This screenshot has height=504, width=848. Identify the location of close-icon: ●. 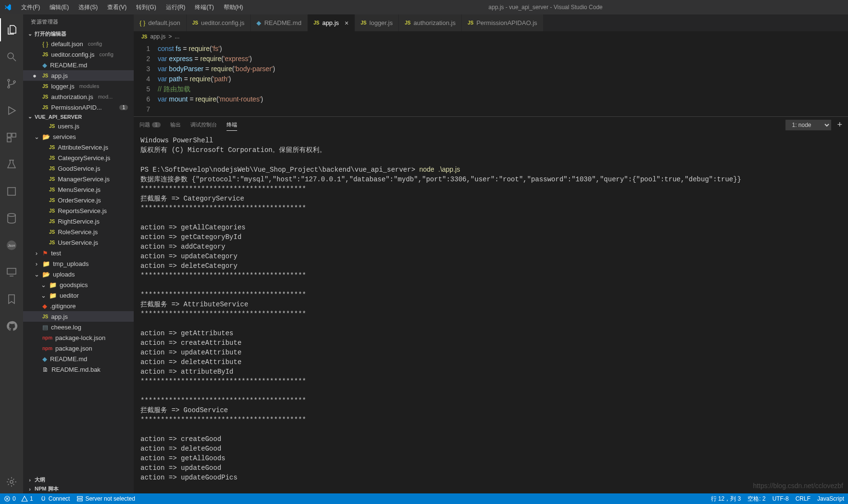
(36, 76).